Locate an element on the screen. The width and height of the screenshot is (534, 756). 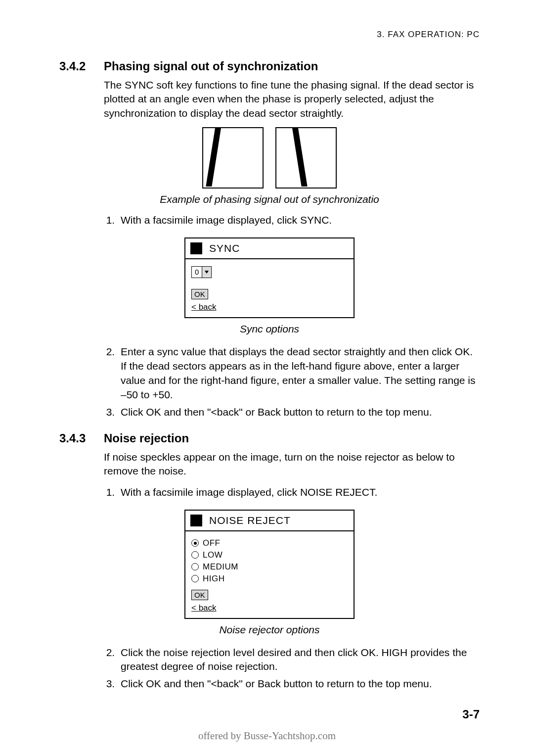
sync-dialog-titlebar: SYNC is located at coordinates (269, 249).